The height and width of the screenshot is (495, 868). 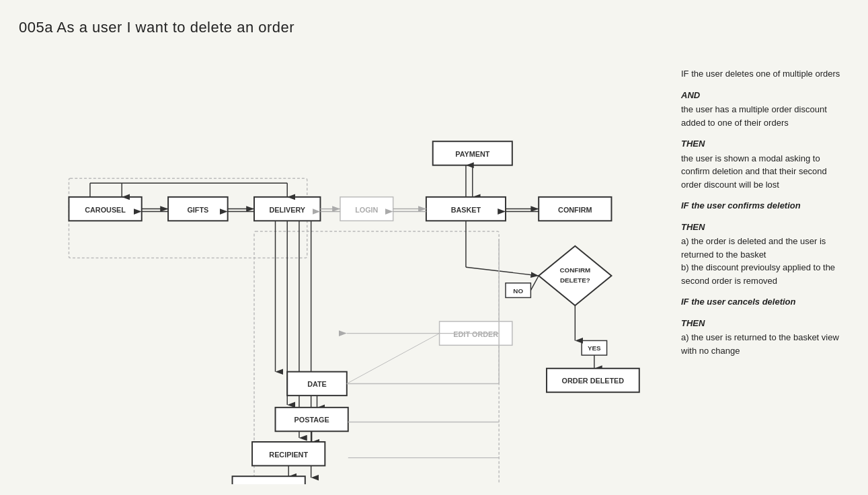 What do you see at coordinates (765, 254) in the screenshot?
I see `sidebar-block-5: THEN a) the order is deleted and the use…` at bounding box center [765, 254].